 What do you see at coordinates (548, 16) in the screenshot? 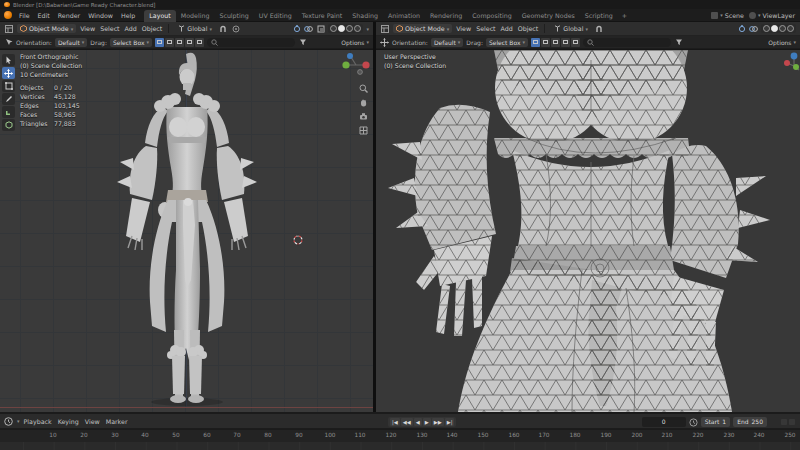
I see `workspace-tab: Geometry Nodes` at bounding box center [548, 16].